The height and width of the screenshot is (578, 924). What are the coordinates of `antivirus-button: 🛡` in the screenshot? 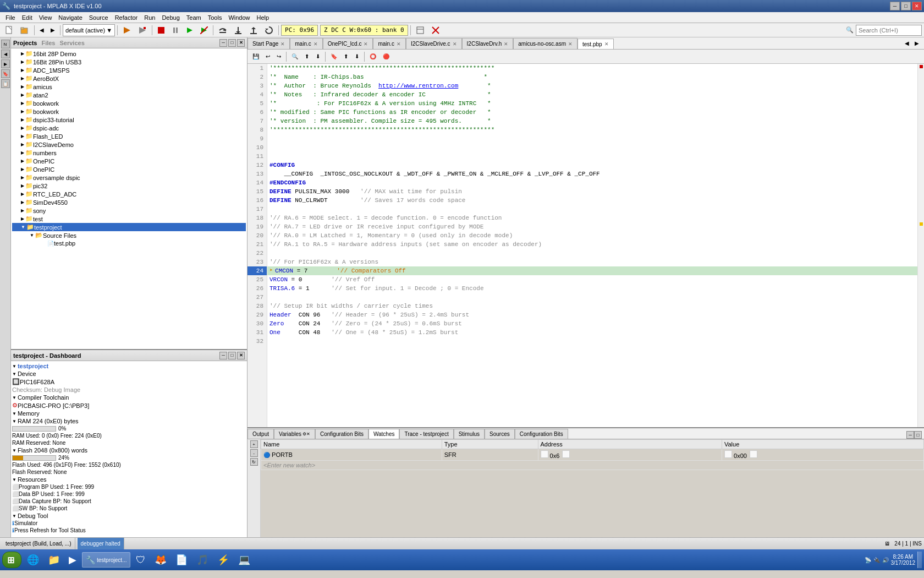 It's located at (141, 560).